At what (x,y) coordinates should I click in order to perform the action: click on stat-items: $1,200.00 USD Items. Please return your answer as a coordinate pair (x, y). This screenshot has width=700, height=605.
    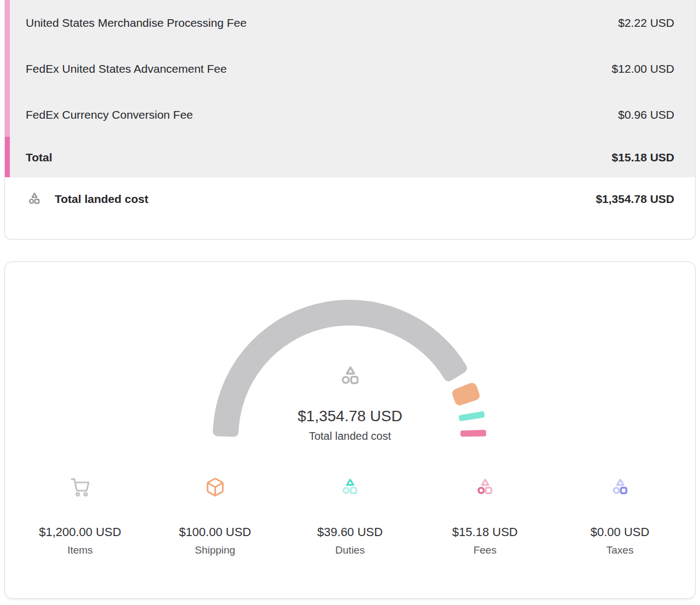
    Looking at the image, I should click on (80, 516).